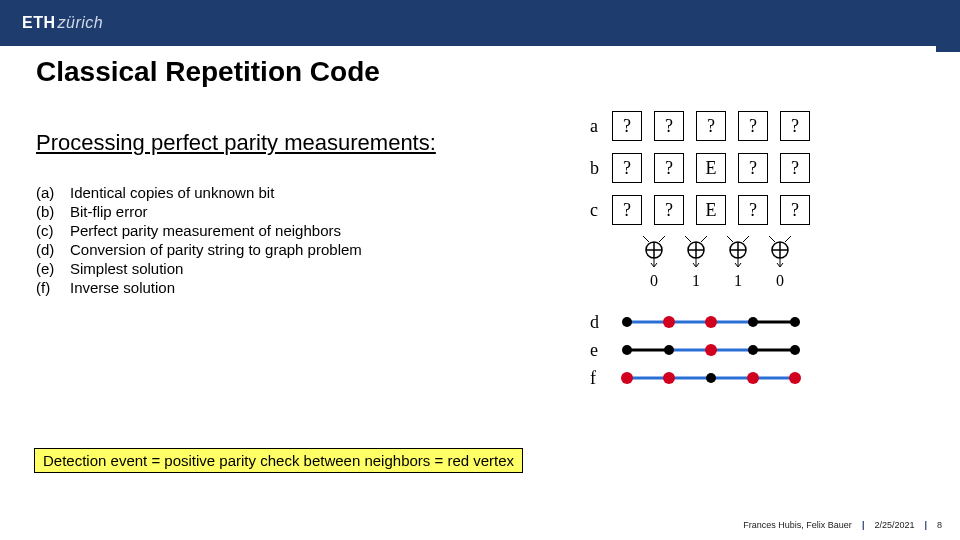  Describe the element at coordinates (760, 378) in the screenshot. I see `graph-row: f` at that location.